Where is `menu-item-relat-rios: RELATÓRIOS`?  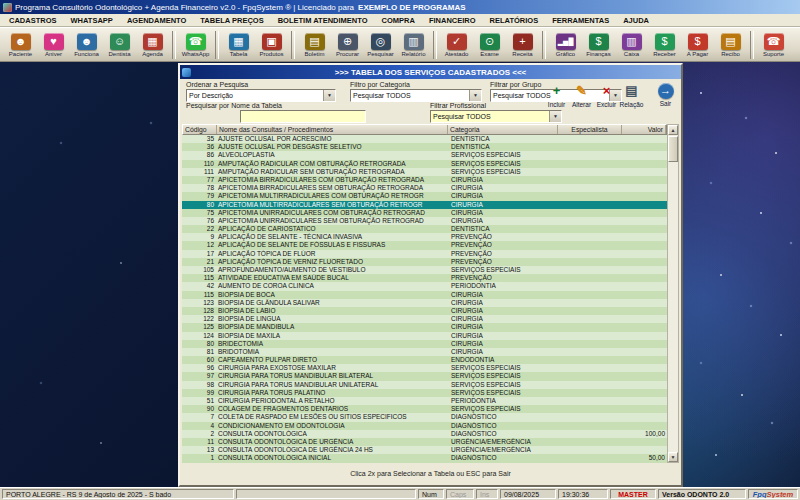 menu-item-relat-rios: RELATÓRIOS is located at coordinates (514, 20).